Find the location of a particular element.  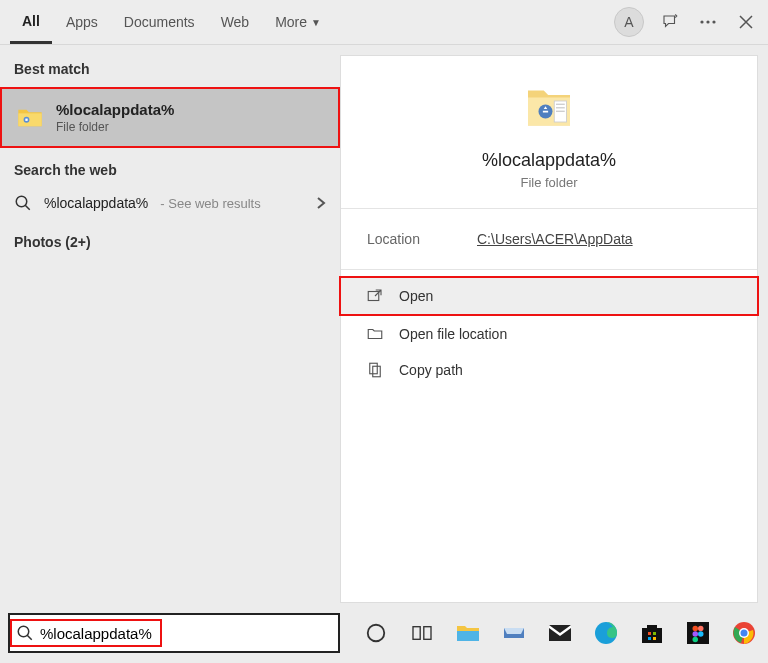

best-match-subtitle: File folder is located at coordinates (115, 127).